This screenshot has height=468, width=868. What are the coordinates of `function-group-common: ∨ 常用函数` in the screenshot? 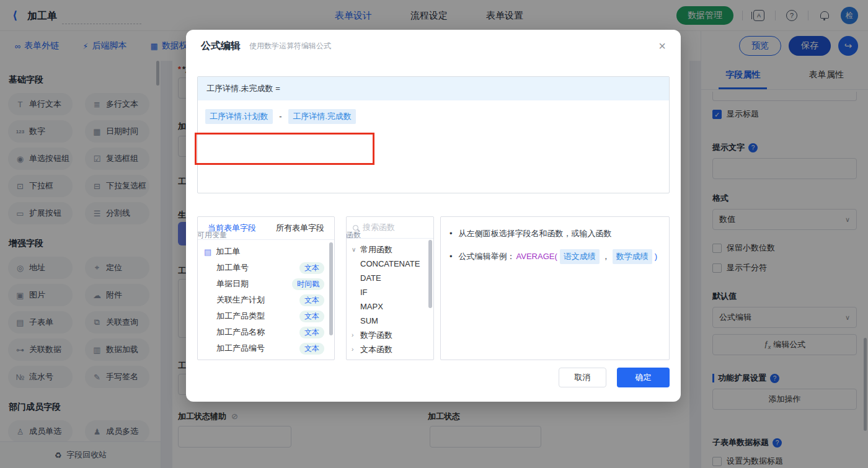 It's located at (390, 249).